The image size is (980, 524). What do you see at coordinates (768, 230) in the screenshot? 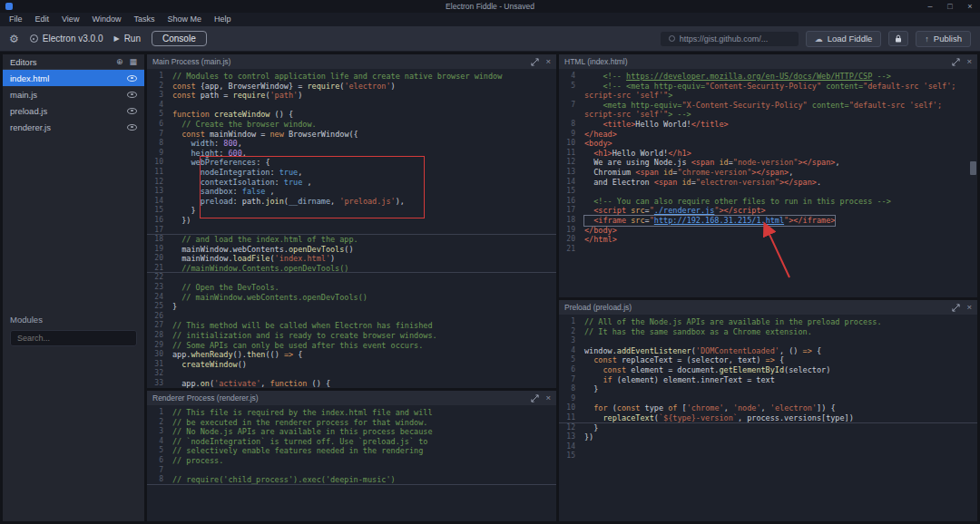
I see `code-line: 19</body>` at bounding box center [768, 230].